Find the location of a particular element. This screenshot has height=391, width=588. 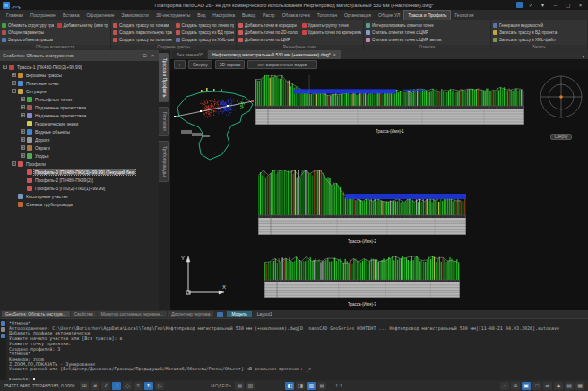

document-tab: Без имени0* is located at coordinates (190, 55).